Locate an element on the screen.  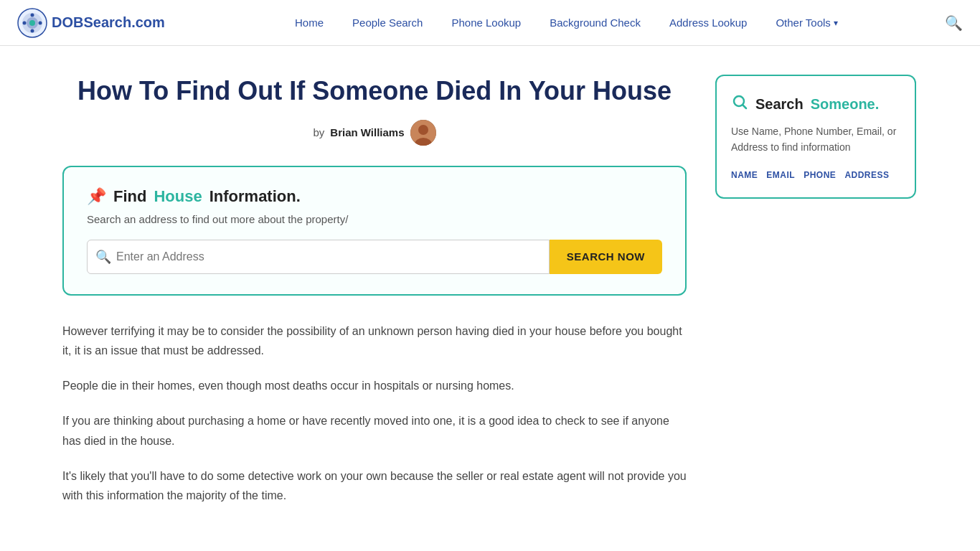
logo-search: Search is located at coordinates (108, 22).